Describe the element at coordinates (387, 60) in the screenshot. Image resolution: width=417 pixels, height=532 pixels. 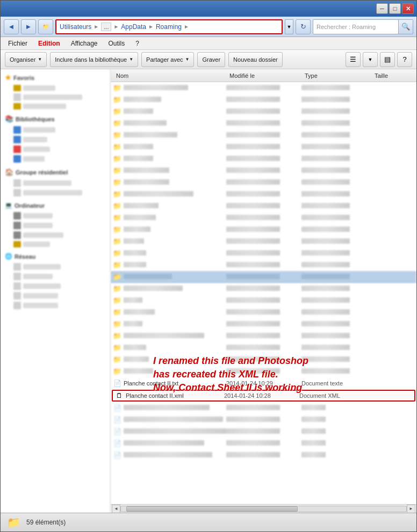
I see `pane-button: ▤` at that location.